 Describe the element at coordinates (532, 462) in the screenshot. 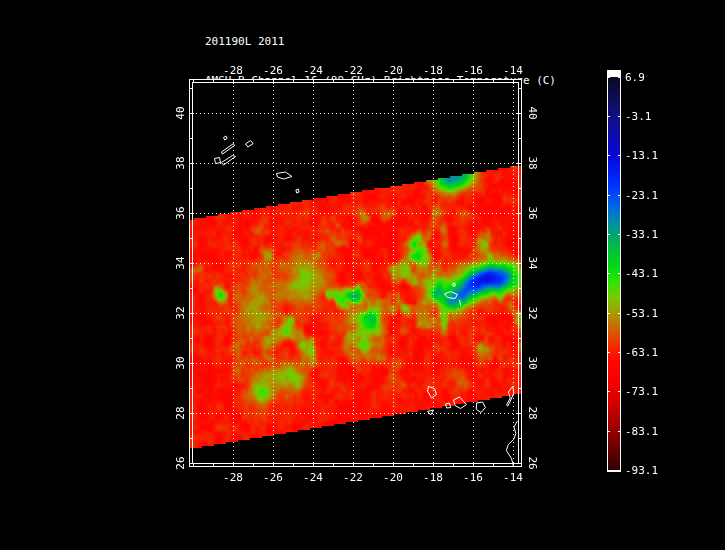

I see `lat-tick-label-right: 26` at that location.